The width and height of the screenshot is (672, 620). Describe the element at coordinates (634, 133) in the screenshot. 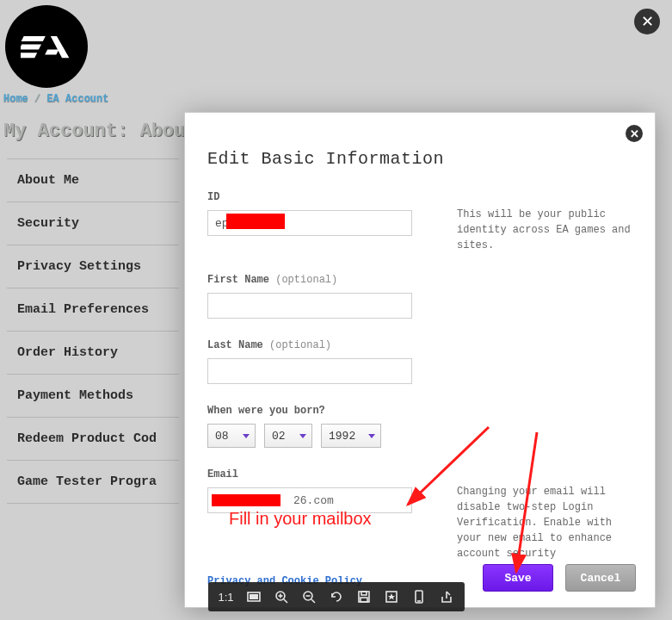

I see `dialog-close-button: ✕` at that location.